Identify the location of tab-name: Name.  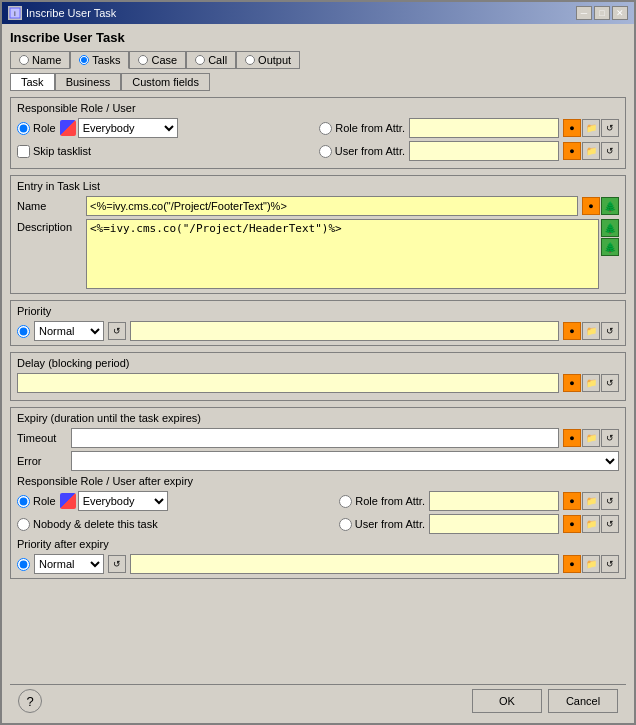
(40, 60).